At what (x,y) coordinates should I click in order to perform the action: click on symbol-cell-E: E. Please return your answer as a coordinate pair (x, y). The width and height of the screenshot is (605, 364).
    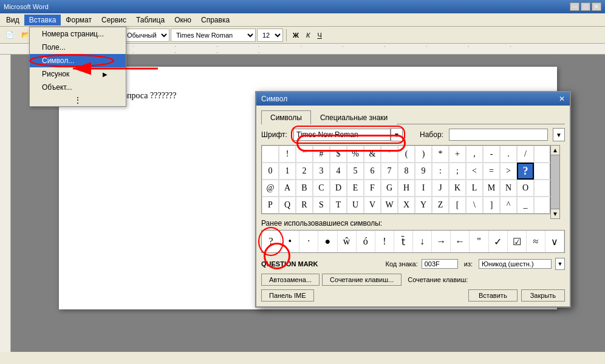
    Looking at the image, I should click on (355, 188).